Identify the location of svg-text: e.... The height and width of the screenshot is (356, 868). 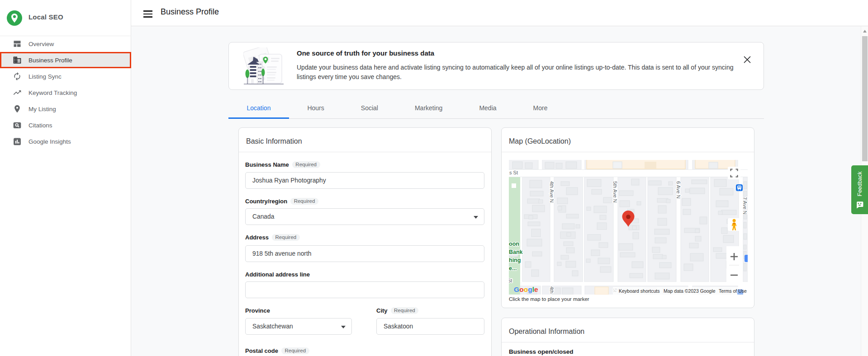
(513, 268).